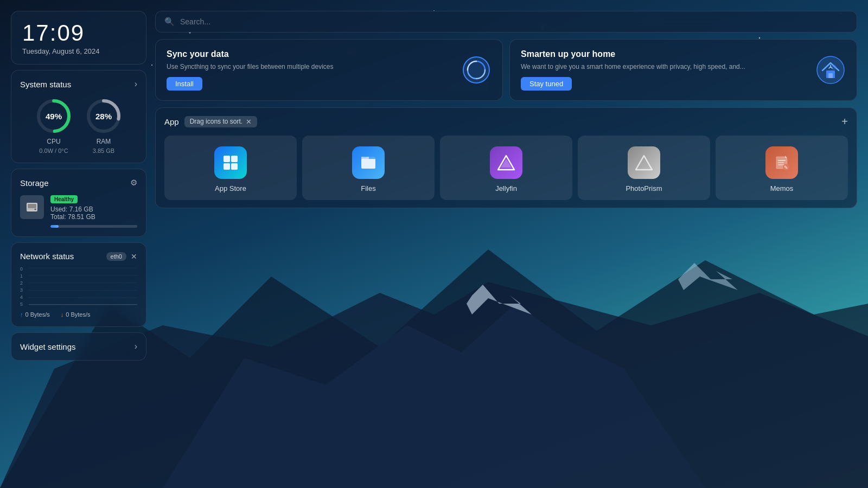  What do you see at coordinates (782, 168) in the screenshot?
I see `app-item-memos: ✎ Memos` at bounding box center [782, 168].